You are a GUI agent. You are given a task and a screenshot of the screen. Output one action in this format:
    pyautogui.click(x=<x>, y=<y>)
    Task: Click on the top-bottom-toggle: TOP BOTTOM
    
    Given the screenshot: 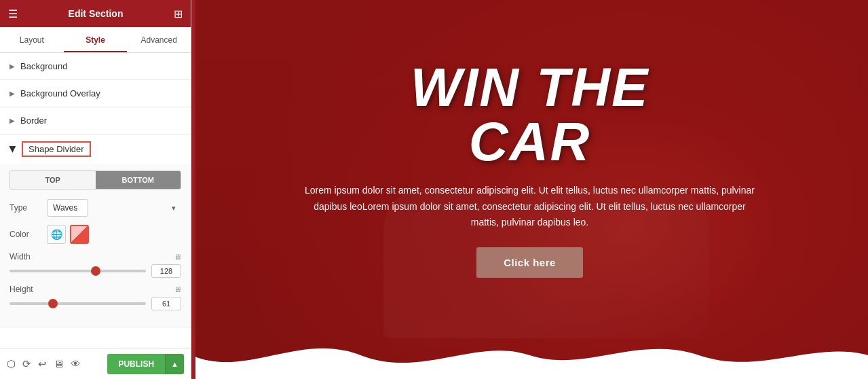 What is the action you would take?
    pyautogui.click(x=95, y=180)
    